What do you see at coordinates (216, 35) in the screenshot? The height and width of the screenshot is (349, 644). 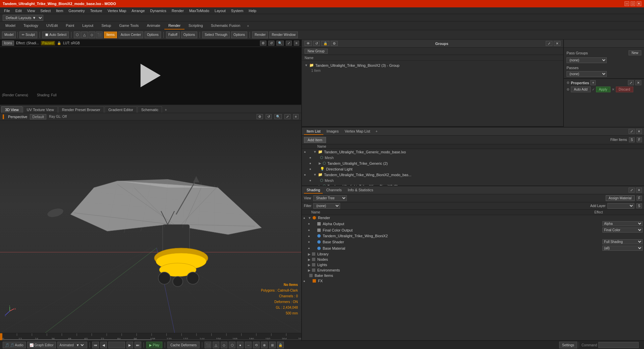 I see `select-through-btn: Select Through` at bounding box center [216, 35].